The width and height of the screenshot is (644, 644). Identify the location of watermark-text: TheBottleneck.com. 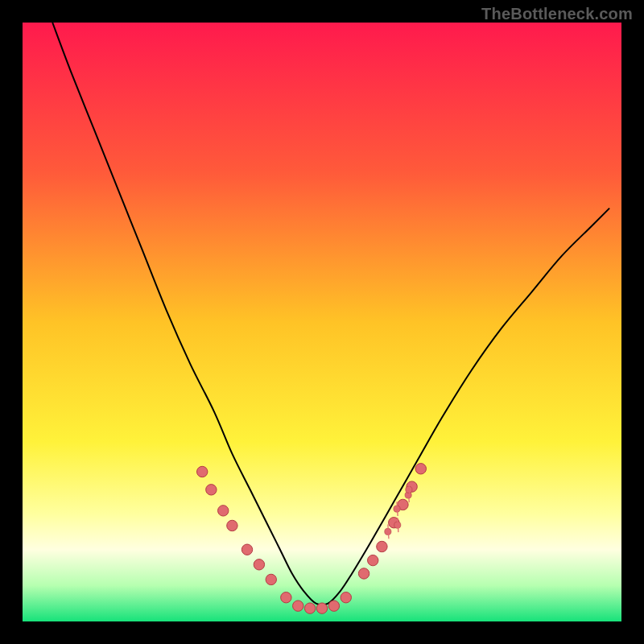
(557, 14).